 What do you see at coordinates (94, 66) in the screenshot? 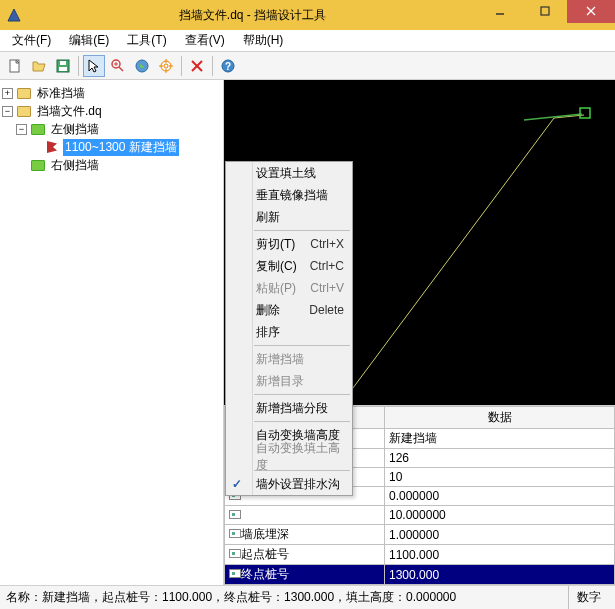
I see `pointer-button` at bounding box center [94, 66].